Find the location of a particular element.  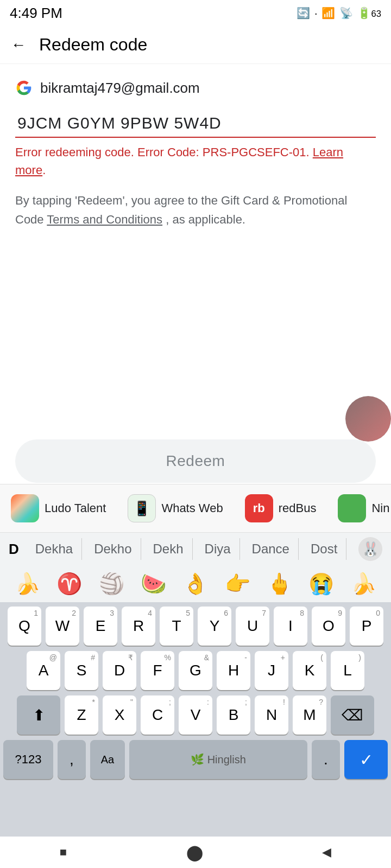

key-o: 9O is located at coordinates (329, 626).